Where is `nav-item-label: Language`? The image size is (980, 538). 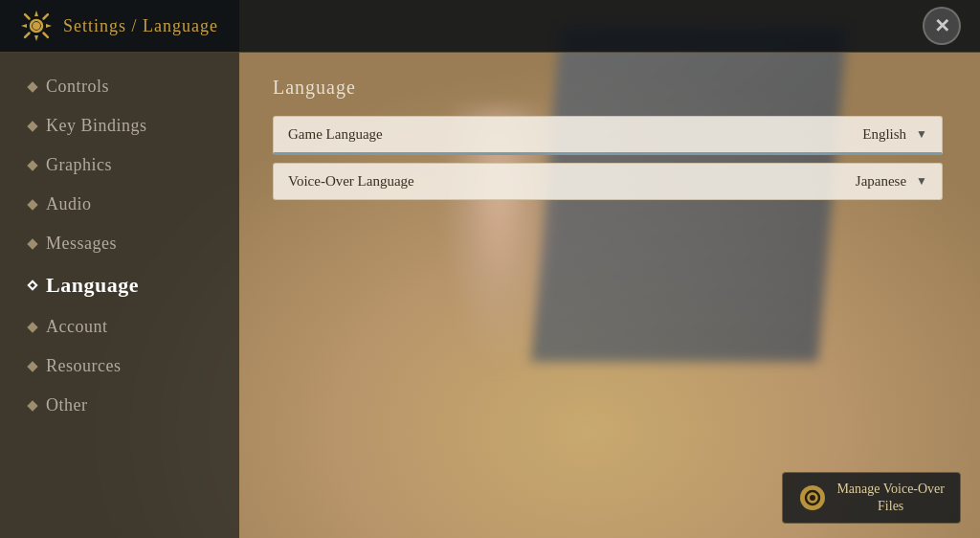
nav-item-label: Language is located at coordinates (92, 285).